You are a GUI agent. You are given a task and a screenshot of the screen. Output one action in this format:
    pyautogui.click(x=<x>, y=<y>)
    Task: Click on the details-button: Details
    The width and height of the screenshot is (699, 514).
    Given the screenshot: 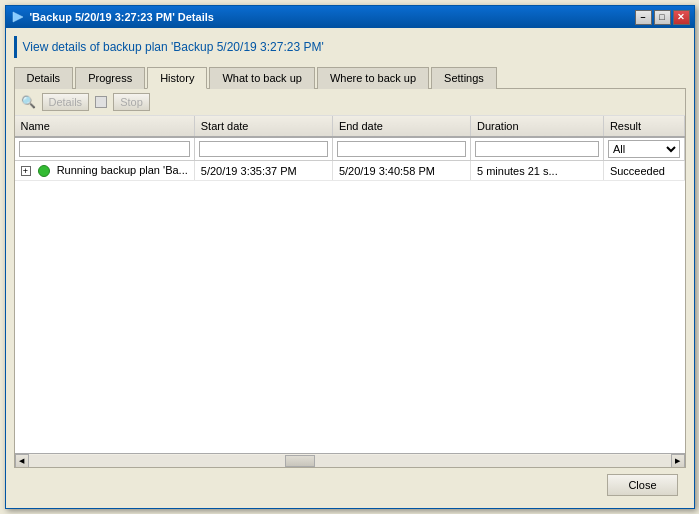 What is the action you would take?
    pyautogui.click(x=66, y=102)
    